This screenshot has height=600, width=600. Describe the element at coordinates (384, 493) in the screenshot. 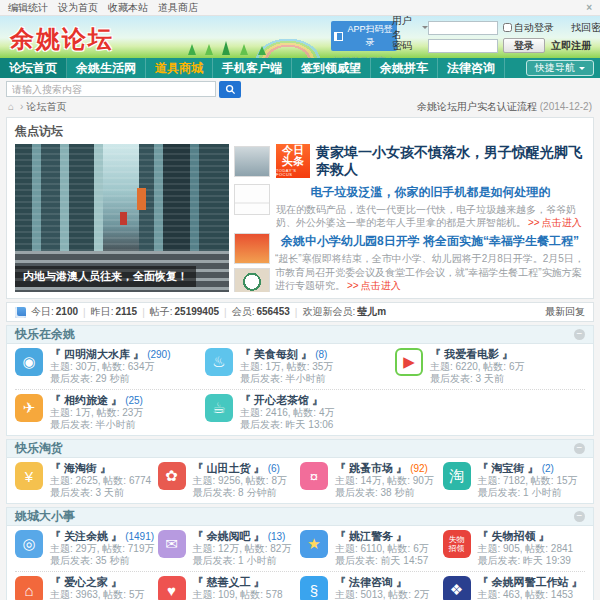

I see `board-last-post: 最后发表: 38 秒前` at that location.